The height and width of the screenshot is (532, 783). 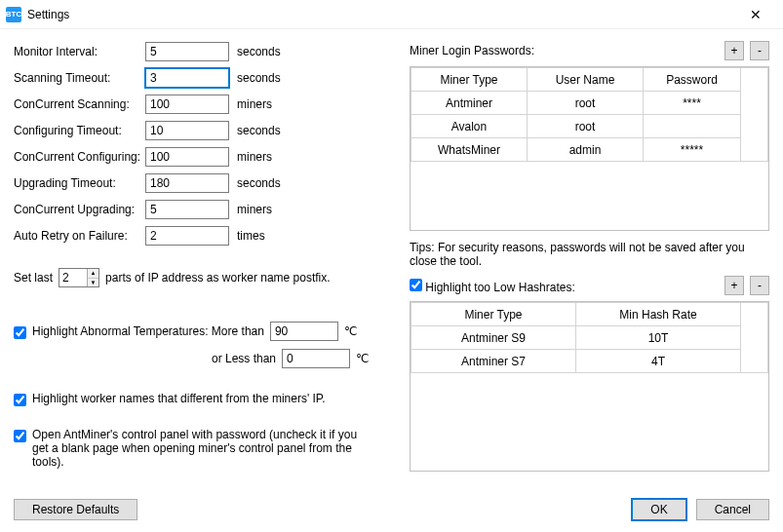 What do you see at coordinates (20, 333) in the screenshot?
I see `highlight-temp-checkbox` at bounding box center [20, 333].